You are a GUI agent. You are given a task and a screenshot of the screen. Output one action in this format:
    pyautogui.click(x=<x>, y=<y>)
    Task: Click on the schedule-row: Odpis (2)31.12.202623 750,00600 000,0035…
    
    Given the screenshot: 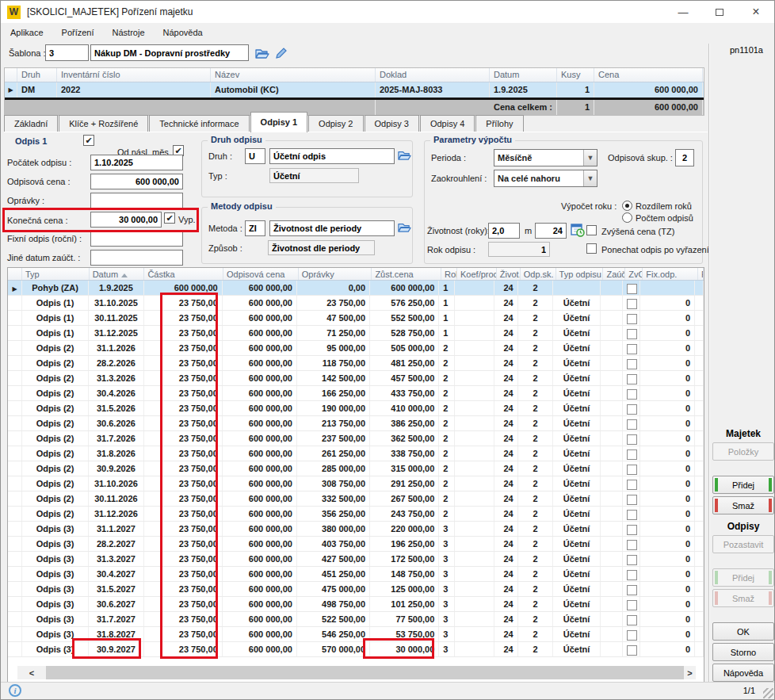 What is the action you would take?
    pyautogui.click(x=356, y=514)
    